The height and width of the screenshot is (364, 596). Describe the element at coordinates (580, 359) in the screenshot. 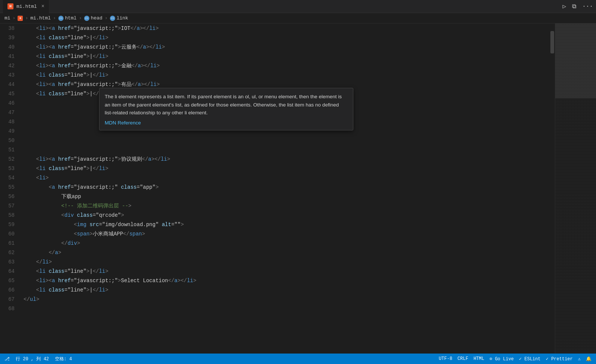

I see `status-notification-icon: ⚠` at that location.